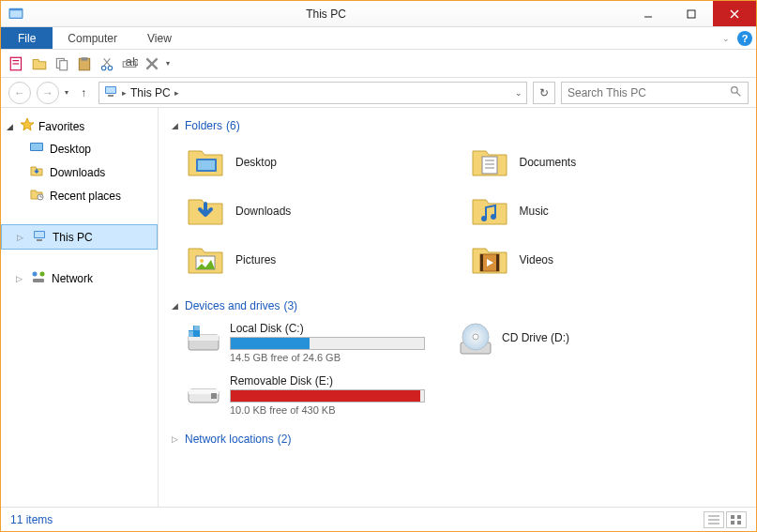  What do you see at coordinates (606, 211) in the screenshot?
I see `folder-music: Music` at bounding box center [606, 211].